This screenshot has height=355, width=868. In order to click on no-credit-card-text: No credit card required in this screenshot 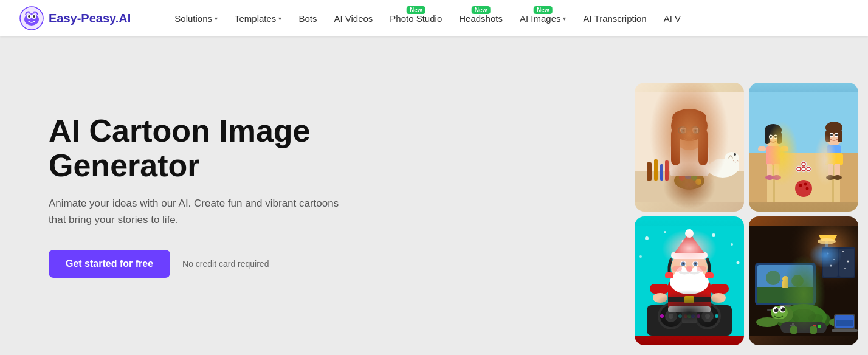, I will do `click(226, 264)`.